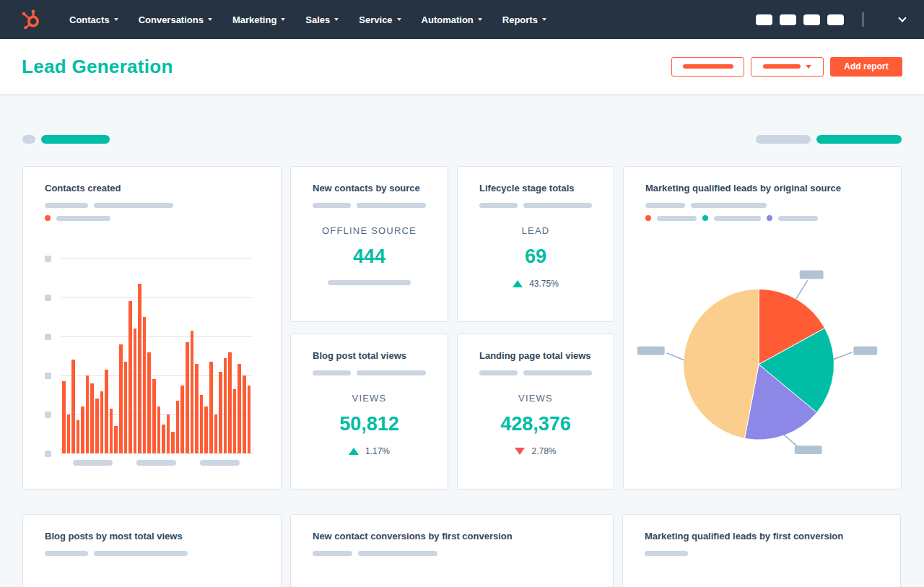 This screenshot has height=587, width=924. I want to click on axis-tick-placeholder, so click(48, 258).